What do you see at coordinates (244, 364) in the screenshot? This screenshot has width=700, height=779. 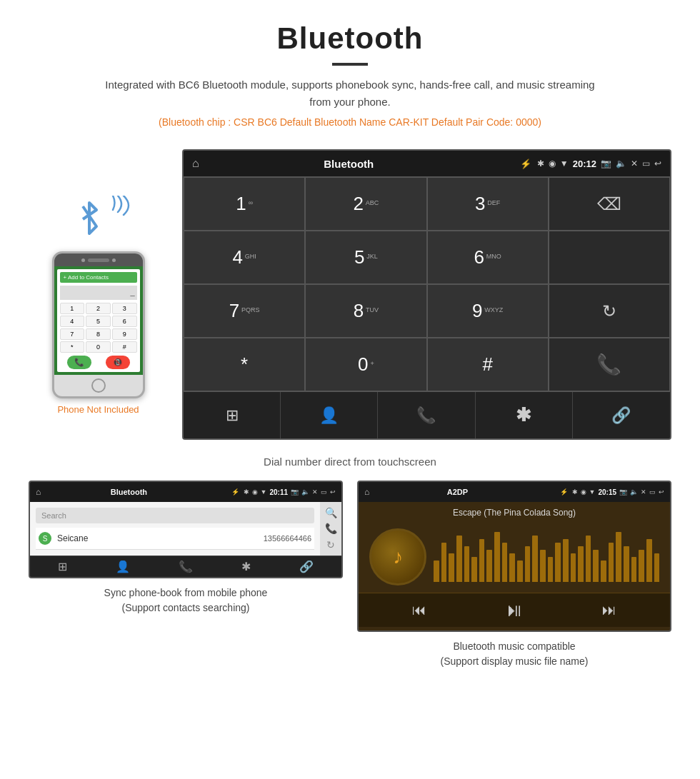 I see `dial-key-star: *` at bounding box center [244, 364].